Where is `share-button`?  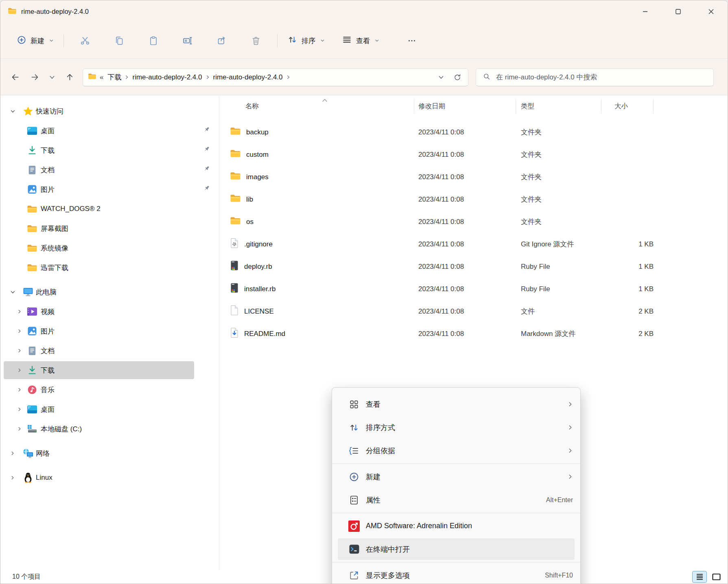
share-button is located at coordinates (222, 41).